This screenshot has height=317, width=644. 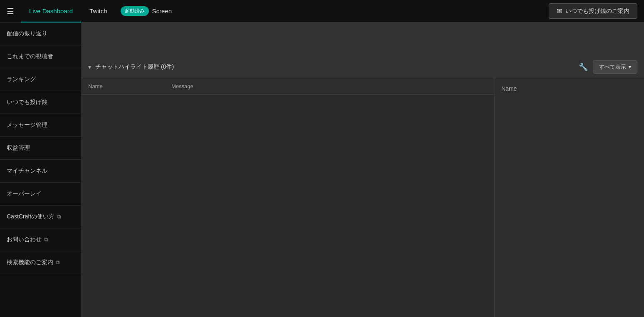 I want to click on header: ☰ Live Dashboard Twitch 起動済み Screen ✉ いつ…, so click(x=322, y=11).